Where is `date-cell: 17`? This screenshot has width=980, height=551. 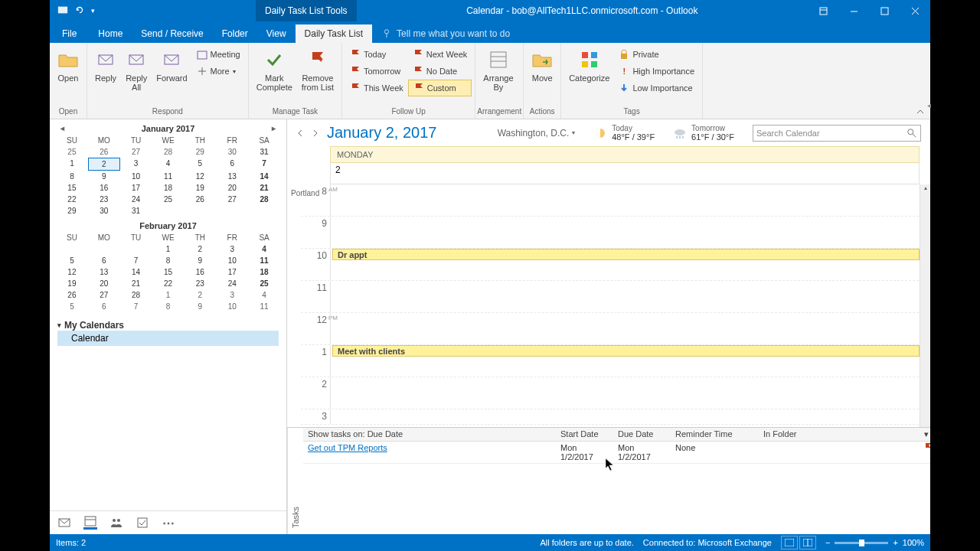 date-cell: 17 is located at coordinates (136, 188).